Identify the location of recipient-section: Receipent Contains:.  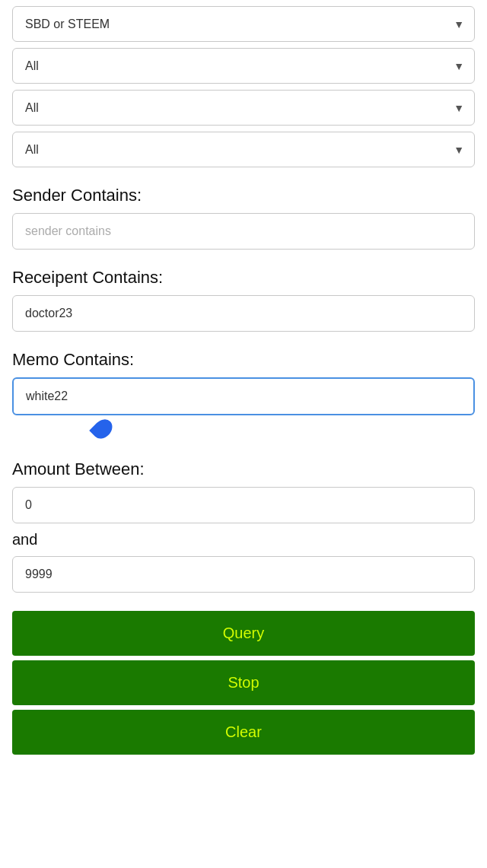
(244, 300).